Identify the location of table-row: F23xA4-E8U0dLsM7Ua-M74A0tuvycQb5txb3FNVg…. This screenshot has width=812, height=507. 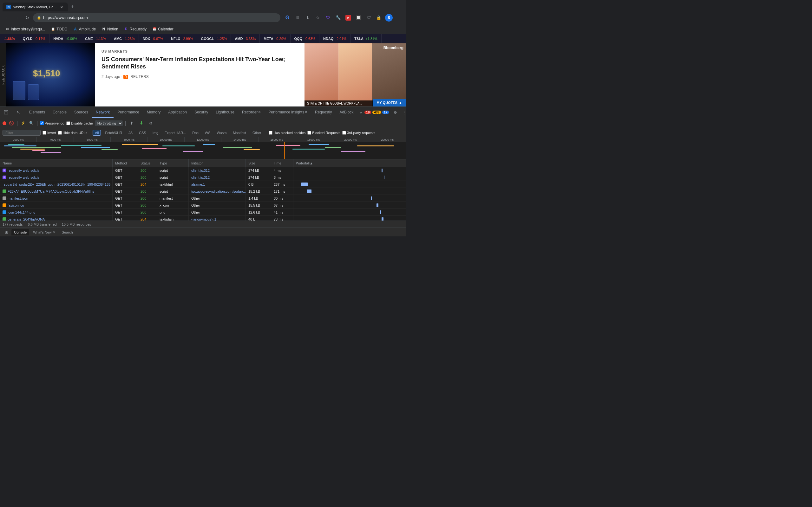
(203, 191).